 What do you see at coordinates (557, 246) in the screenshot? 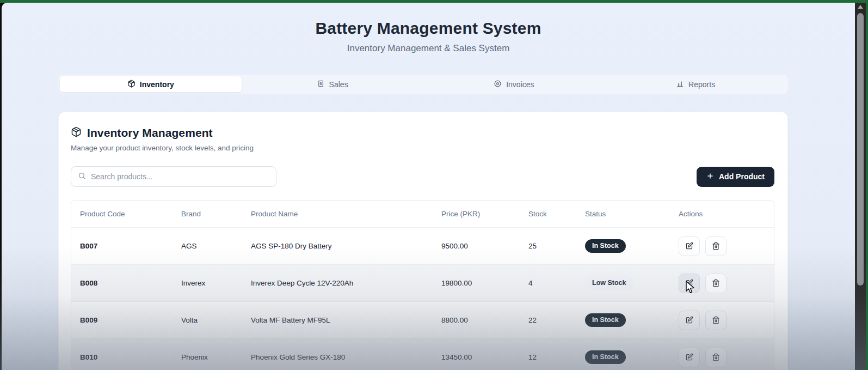
I see `cell-stock: 25` at bounding box center [557, 246].